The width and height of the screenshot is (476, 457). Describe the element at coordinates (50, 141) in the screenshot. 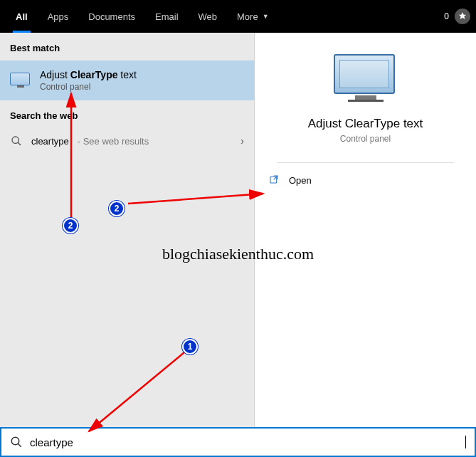

I see `web-result-query: cleartype` at that location.